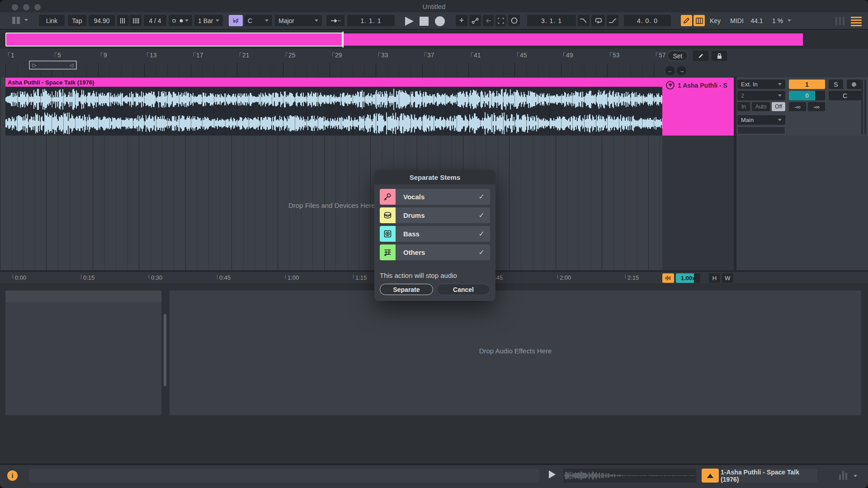 Image resolution: width=868 pixels, height=488 pixels. What do you see at coordinates (761, 96) in the screenshot?
I see `input-channel-selector: 2` at bounding box center [761, 96].